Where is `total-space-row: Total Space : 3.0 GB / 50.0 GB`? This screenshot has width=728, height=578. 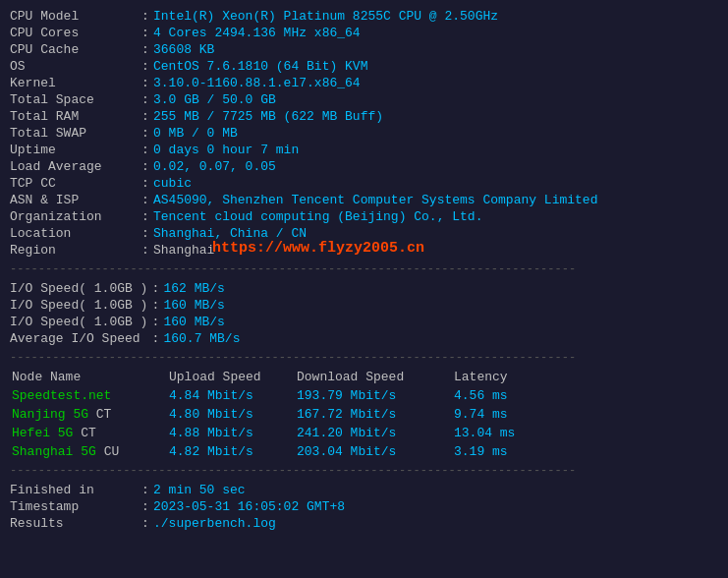 total-space-row: Total Space : 3.0 GB / 50.0 GB is located at coordinates (364, 100).